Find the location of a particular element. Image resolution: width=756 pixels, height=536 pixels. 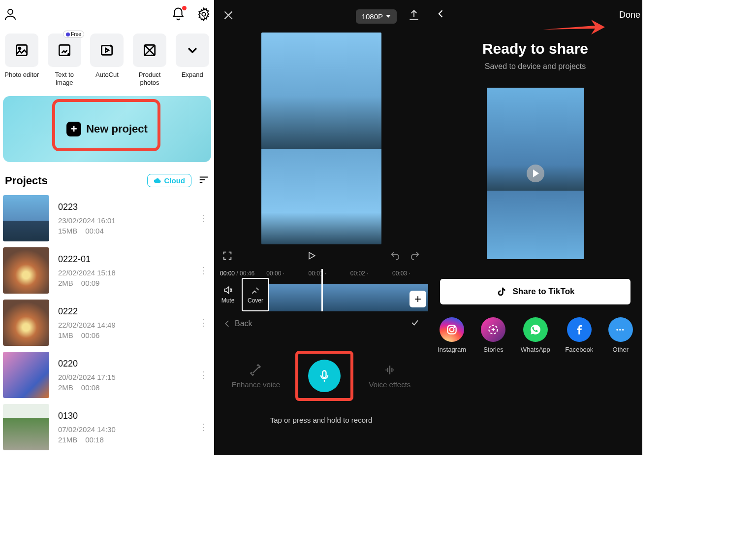

mute-label: Mute is located at coordinates (228, 301).